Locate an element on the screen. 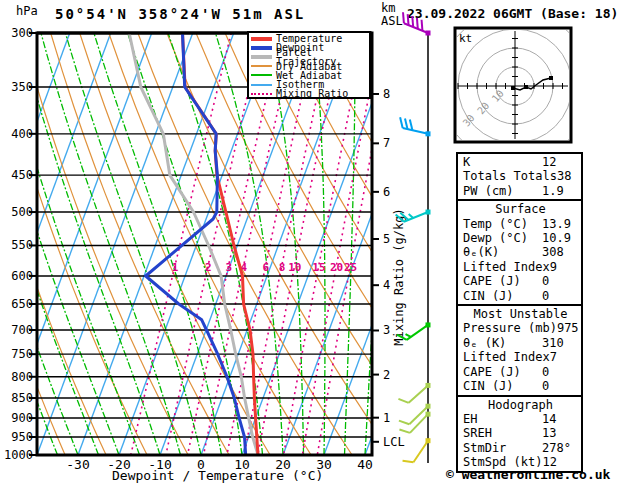 This screenshot has width=629, height=486. pressure-tick-label: 850 is located at coordinates (22, 398).